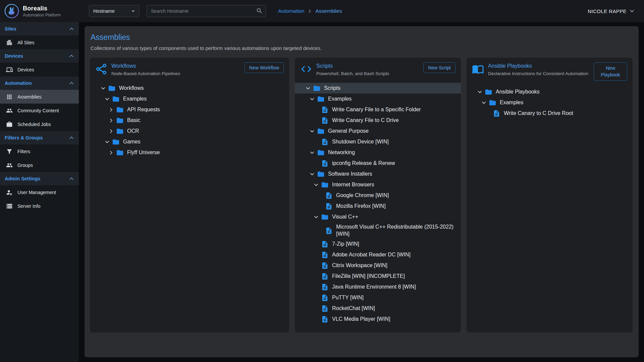 This screenshot has height=362, width=644. I want to click on sidebar-item-all-sites: All Sites, so click(40, 42).